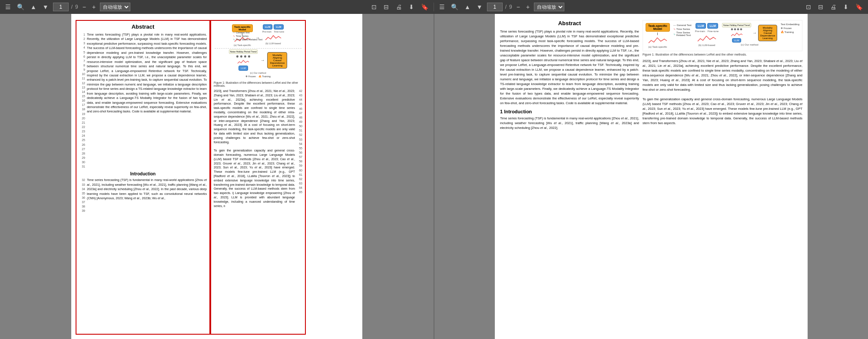  Describe the element at coordinates (255, 211) in the screenshot. I see `right-col-text: 2023], and Transformers [Zhou et al., 20…` at that location.